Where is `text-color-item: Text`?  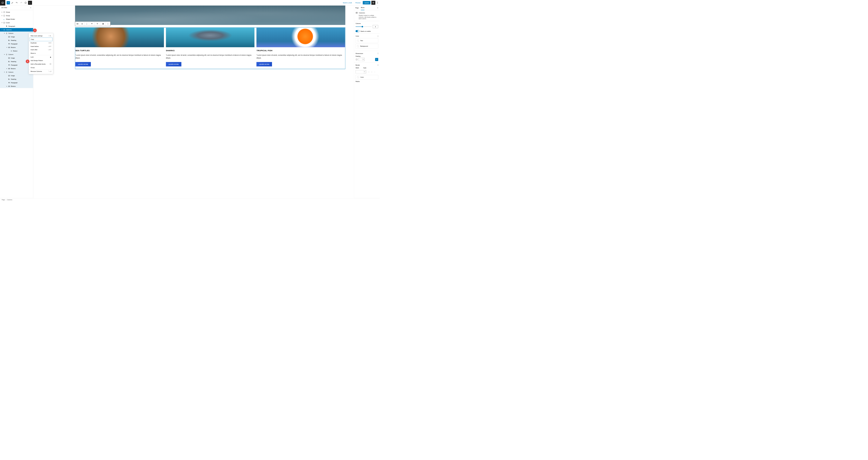 text-color-item: Text is located at coordinates (367, 40).